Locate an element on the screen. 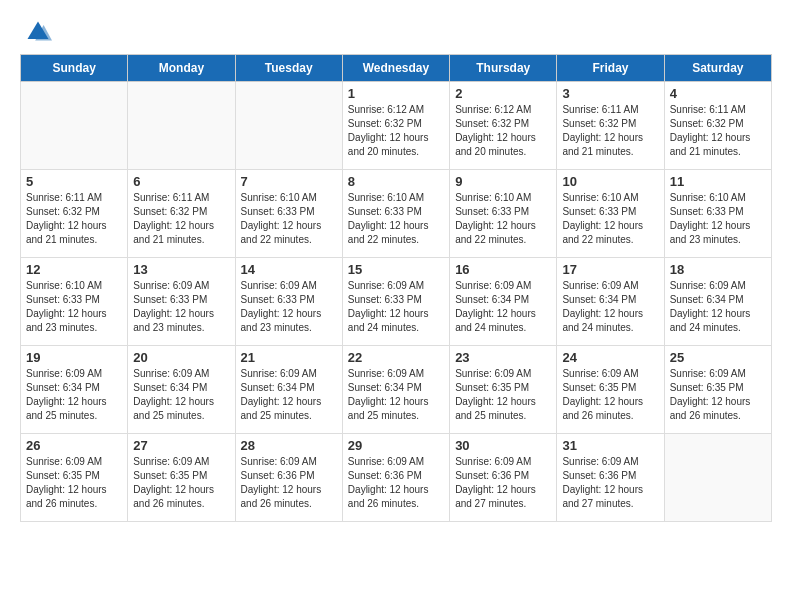 The height and width of the screenshot is (612, 792). day-header-saturday: Saturday is located at coordinates (718, 68).